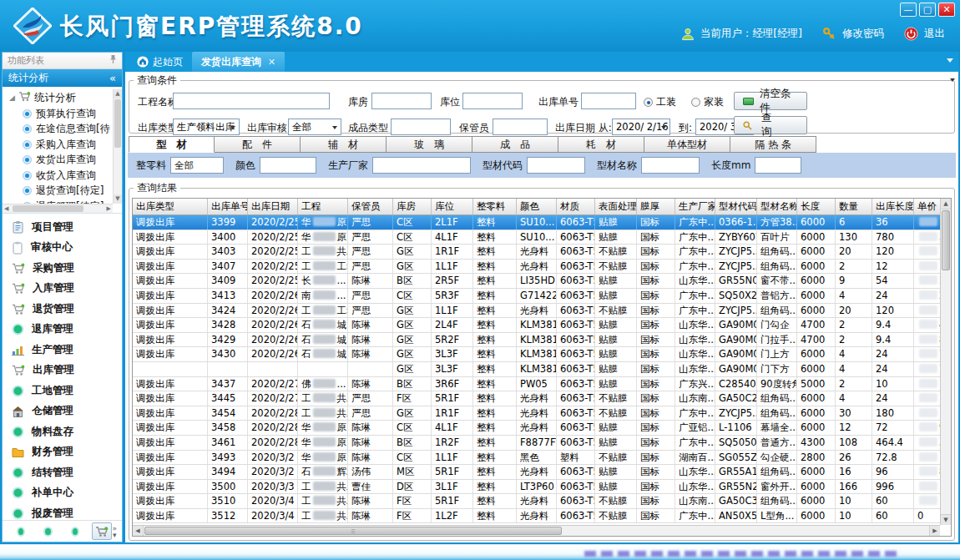 This screenshot has width=960, height=560. I want to click on tree-horizontal-scrollbar: ◀ ▶, so click(58, 209).